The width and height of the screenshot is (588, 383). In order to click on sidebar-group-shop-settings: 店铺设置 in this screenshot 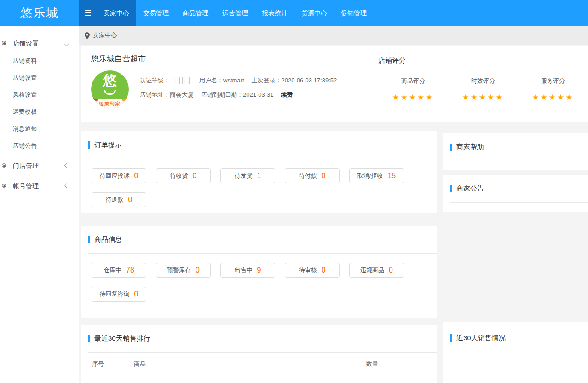, I will do `click(40, 43)`.